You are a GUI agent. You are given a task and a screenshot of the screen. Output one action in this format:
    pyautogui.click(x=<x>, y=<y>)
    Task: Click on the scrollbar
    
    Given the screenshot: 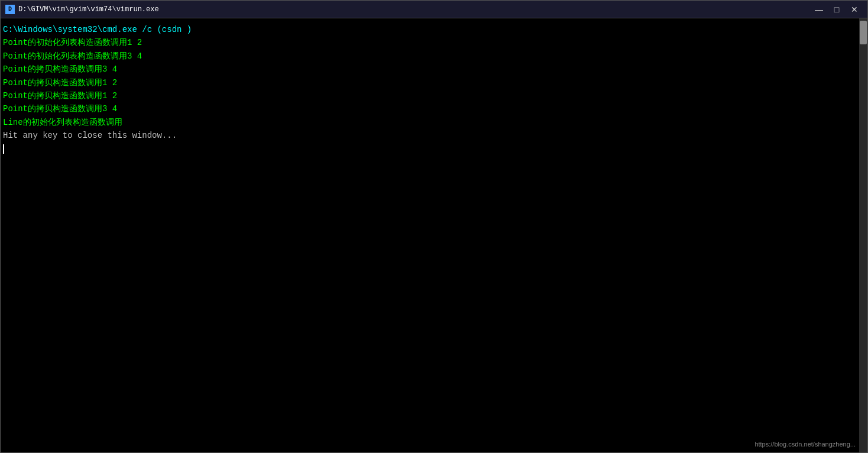 What is the action you would take?
    pyautogui.click(x=863, y=235)
    